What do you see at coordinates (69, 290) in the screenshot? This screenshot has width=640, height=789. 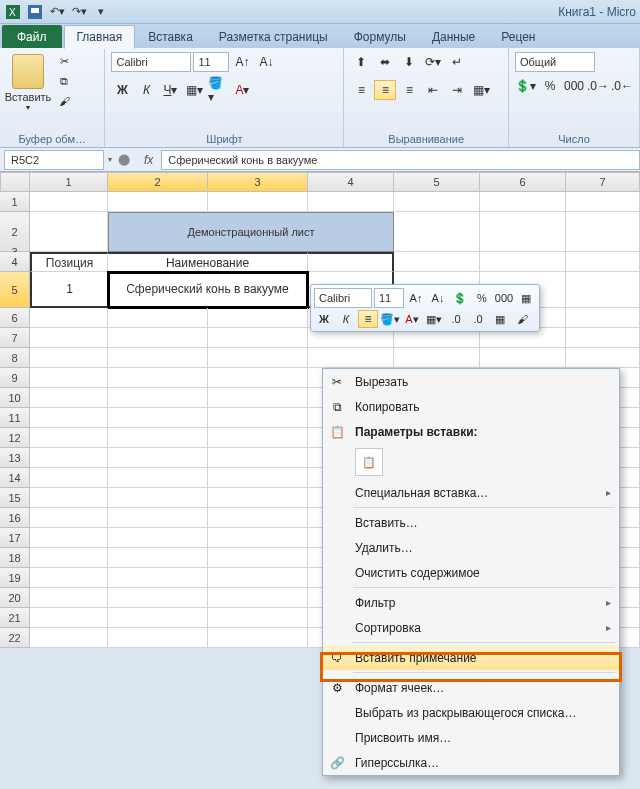 I see `cell: 1` at bounding box center [69, 290].